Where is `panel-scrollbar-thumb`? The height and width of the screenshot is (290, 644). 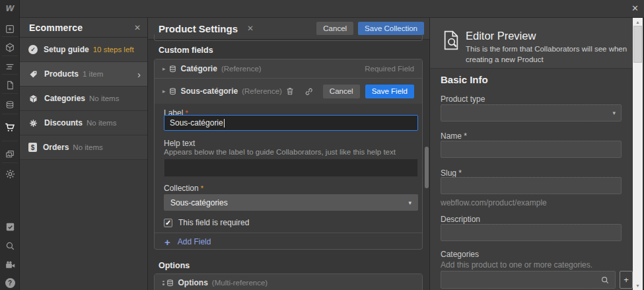
panel-scrollbar-thumb is located at coordinates (427, 168).